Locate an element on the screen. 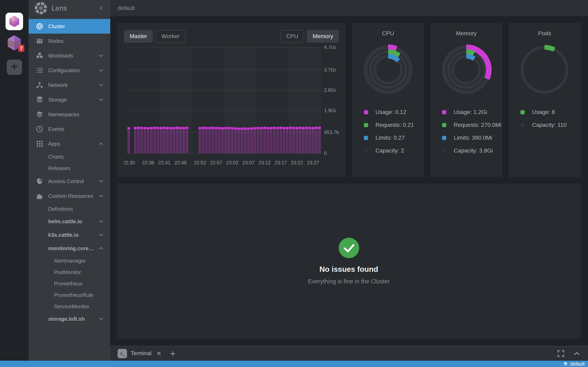  sidebar-item-label: Network is located at coordinates (72, 85).